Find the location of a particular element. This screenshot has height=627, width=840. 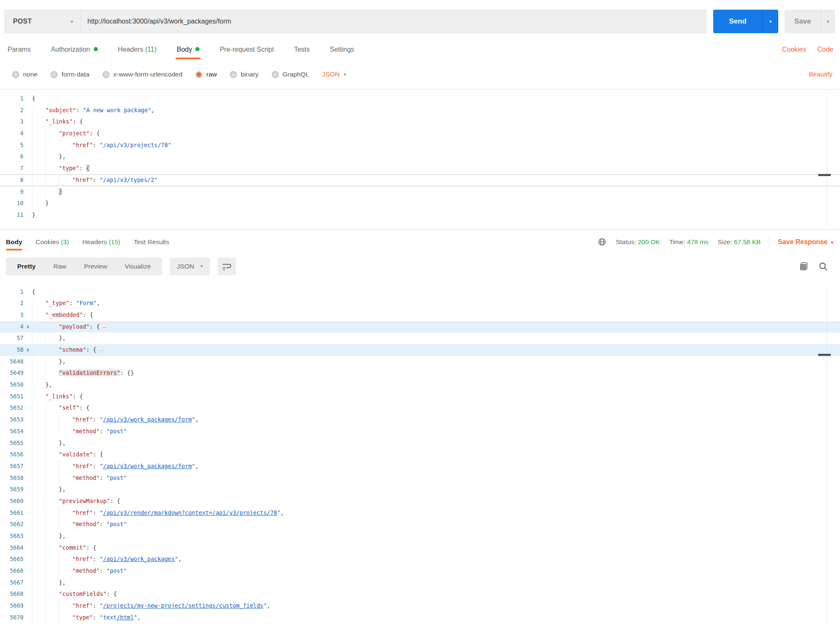

view-visualize: Visualize is located at coordinates (138, 266).